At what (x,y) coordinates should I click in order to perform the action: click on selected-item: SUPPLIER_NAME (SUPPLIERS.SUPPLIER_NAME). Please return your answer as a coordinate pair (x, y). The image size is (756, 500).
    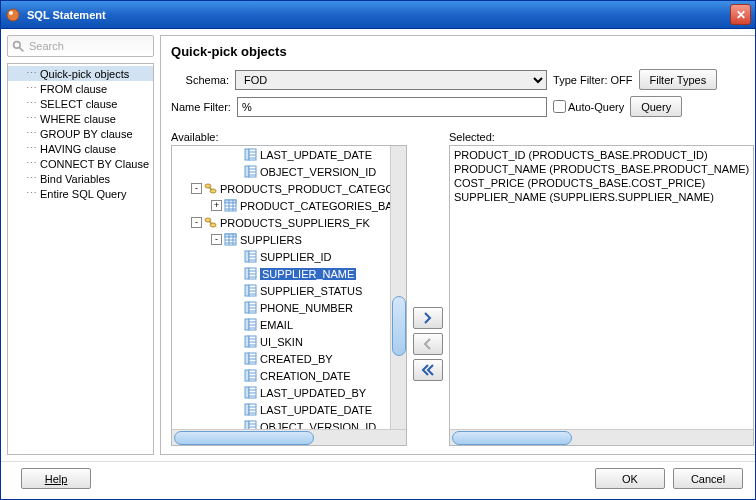
    Looking at the image, I should click on (602, 197).